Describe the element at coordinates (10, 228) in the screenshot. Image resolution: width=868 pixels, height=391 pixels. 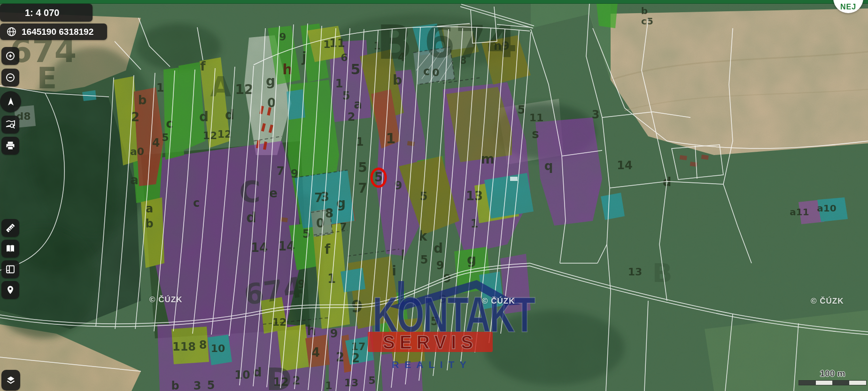
I see `measure-ruler-icon` at that location.